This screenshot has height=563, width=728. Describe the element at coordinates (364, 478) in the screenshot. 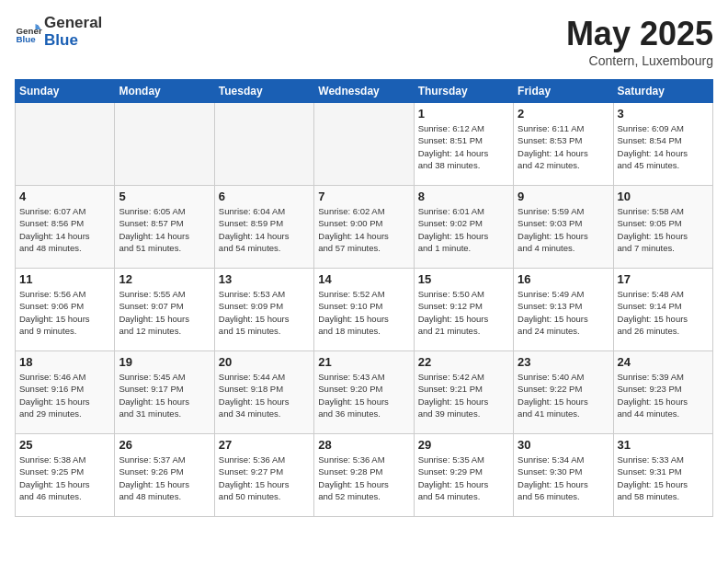

I see `day-info: Sunrise: 5:36 AM Sunset: 9:28 PM Dayligh…` at that location.